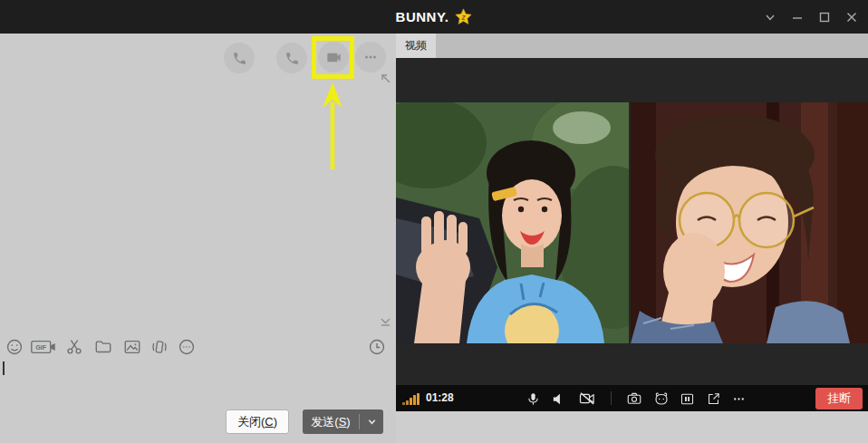 The height and width of the screenshot is (443, 868). Describe the element at coordinates (825, 16) in the screenshot. I see `maximize-icon` at that location.